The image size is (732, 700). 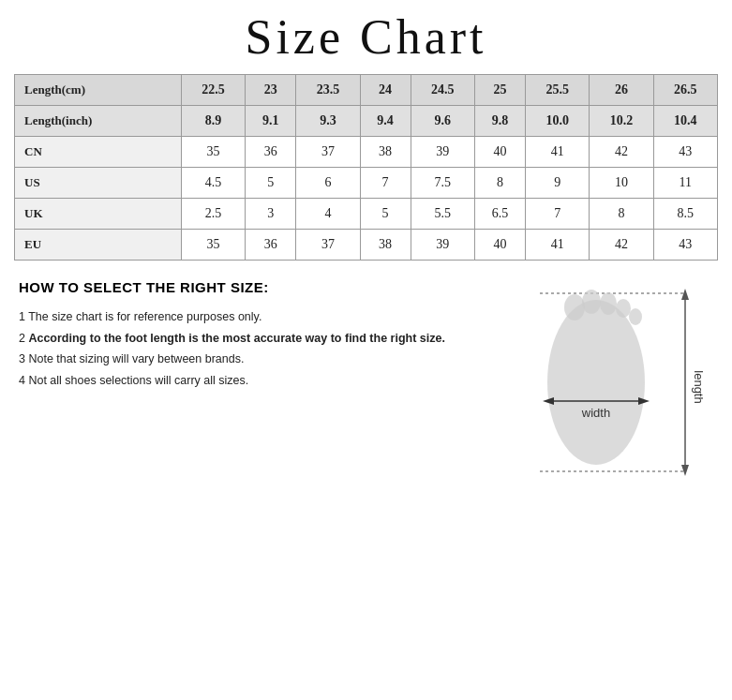 I want to click on instructions-section: HOW TO SELECT THE RIGHT SIZE: 1 The size…, so click(x=253, y=335).